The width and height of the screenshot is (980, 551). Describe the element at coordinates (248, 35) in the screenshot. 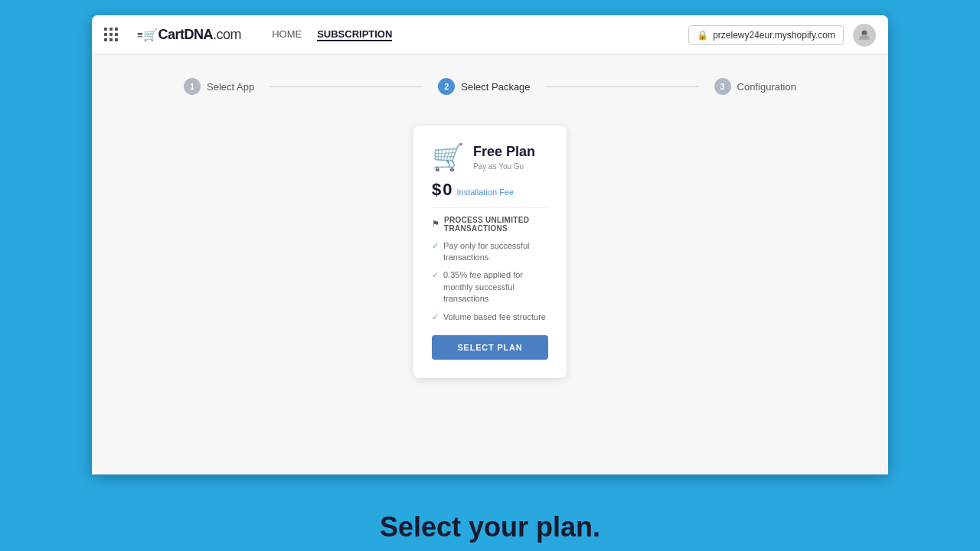

I see `nav-left: ≡ 🛒 CartDNA .com HOME SUBSCRIPTION` at that location.